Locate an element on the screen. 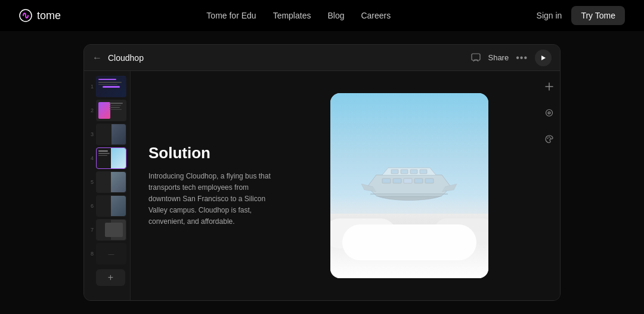 The image size is (644, 314). clouds-layer is located at coordinates (409, 237).